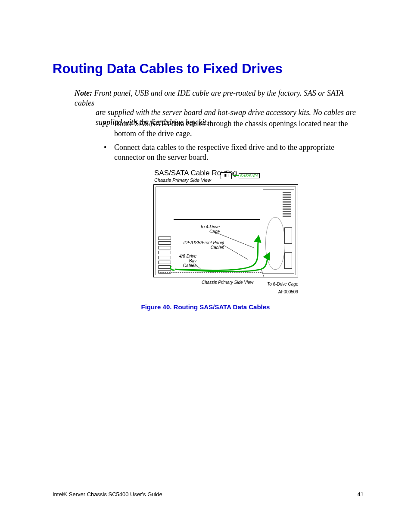  What do you see at coordinates (200, 245) in the screenshot?
I see `label-ide-usb: IDE/USB/Front Panel Cables` at bounding box center [200, 245].